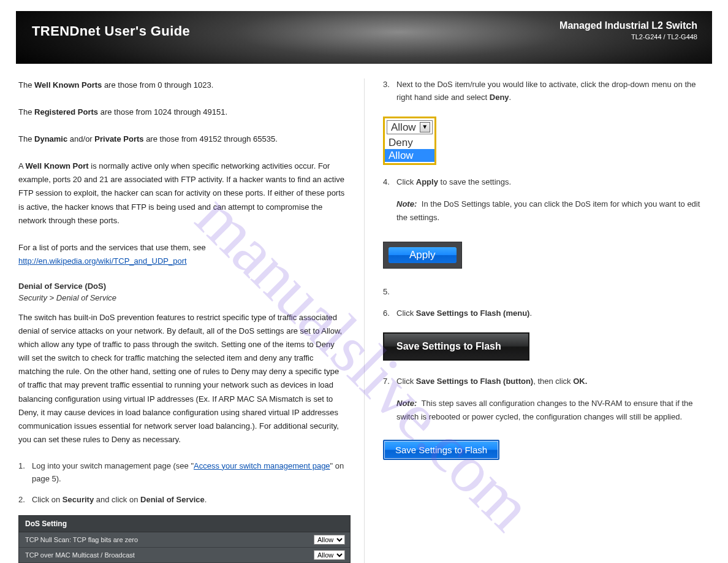  I want to click on right-step-5: 5., so click(547, 292).